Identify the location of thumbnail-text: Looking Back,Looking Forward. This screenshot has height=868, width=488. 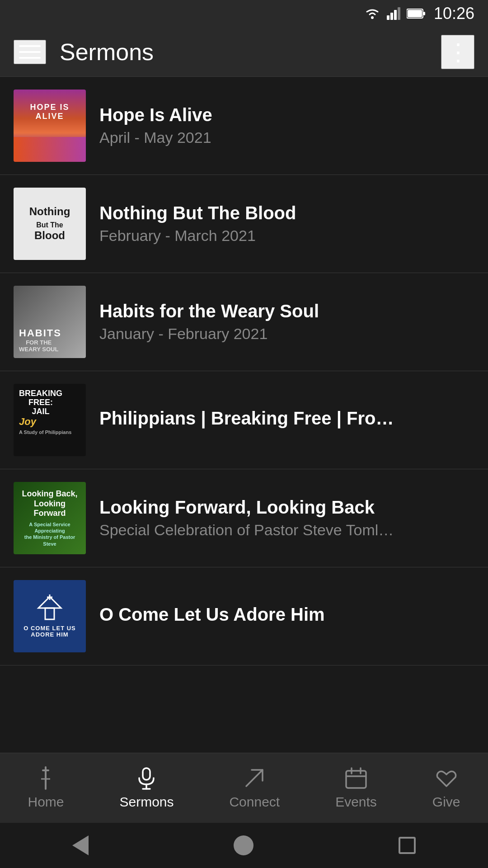
(50, 504).